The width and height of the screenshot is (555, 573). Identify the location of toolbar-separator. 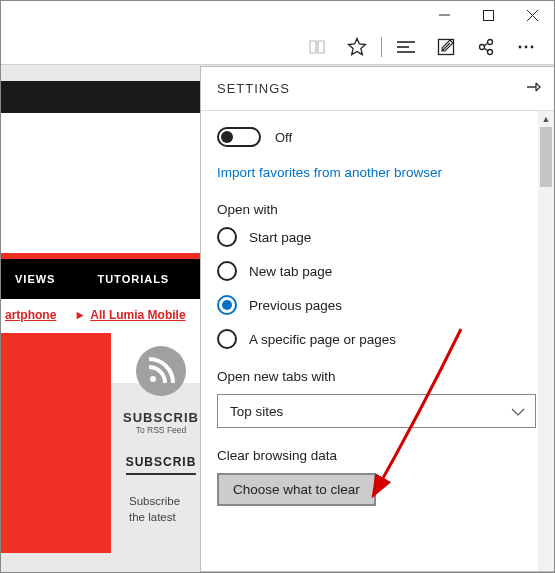
(382, 47).